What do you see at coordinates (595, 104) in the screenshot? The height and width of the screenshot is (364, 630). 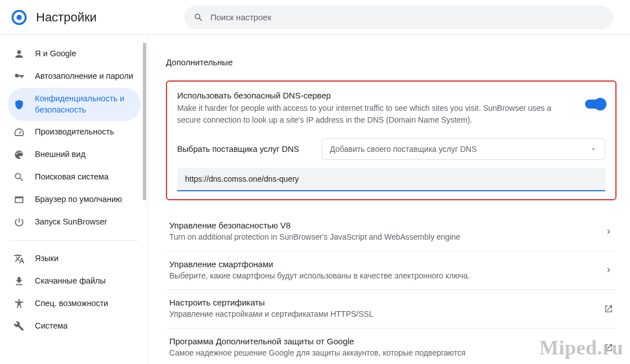 I see `secure-dns-toggle` at bounding box center [595, 104].